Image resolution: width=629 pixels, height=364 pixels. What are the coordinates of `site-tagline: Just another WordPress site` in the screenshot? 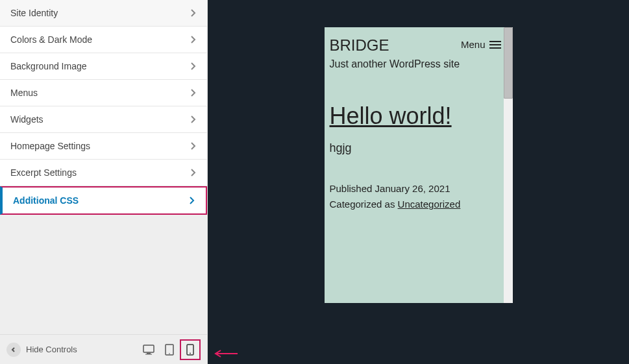 It's located at (421, 64).